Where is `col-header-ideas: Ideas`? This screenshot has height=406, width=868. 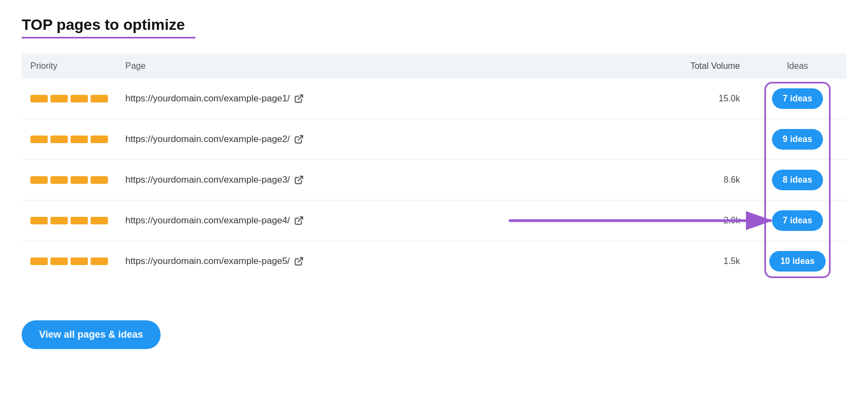 col-header-ideas: Ideas is located at coordinates (797, 66).